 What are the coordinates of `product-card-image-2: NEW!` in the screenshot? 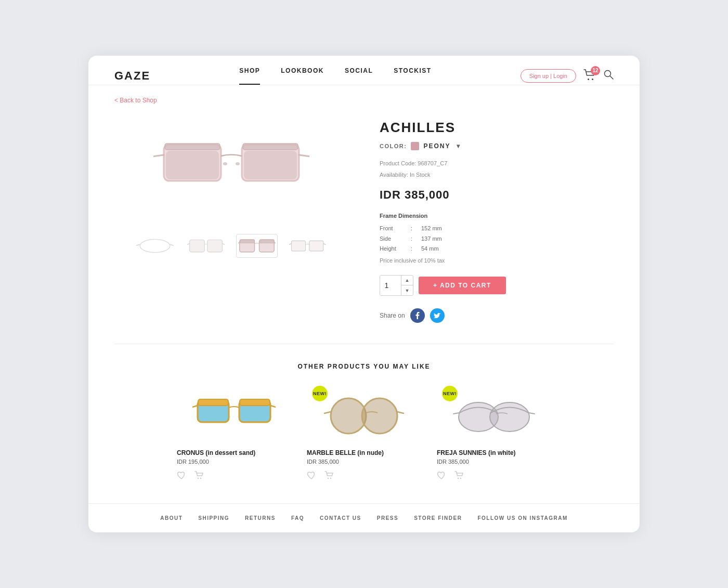 It's located at (364, 413).